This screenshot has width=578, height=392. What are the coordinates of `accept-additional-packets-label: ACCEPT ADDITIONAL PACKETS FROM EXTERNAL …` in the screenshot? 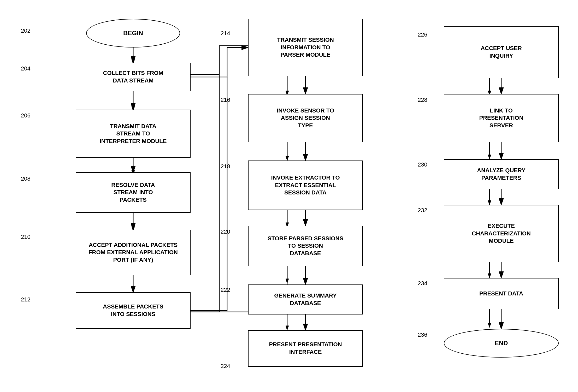 It's located at (133, 253).